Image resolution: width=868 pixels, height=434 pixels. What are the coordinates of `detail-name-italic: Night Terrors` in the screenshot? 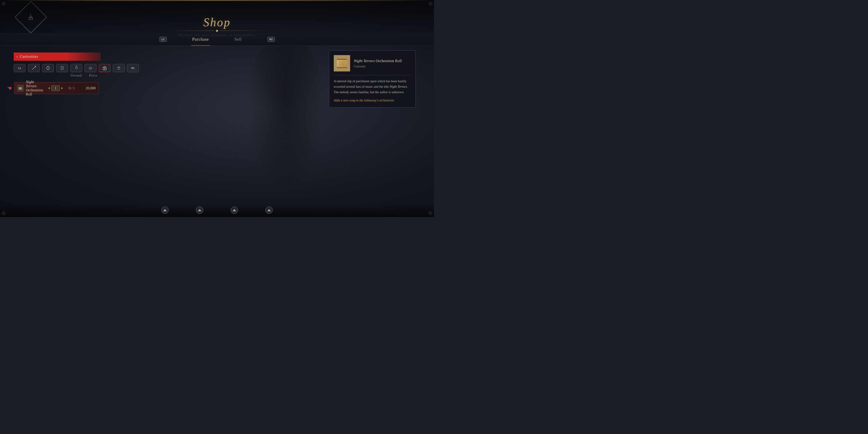 It's located at (364, 61).